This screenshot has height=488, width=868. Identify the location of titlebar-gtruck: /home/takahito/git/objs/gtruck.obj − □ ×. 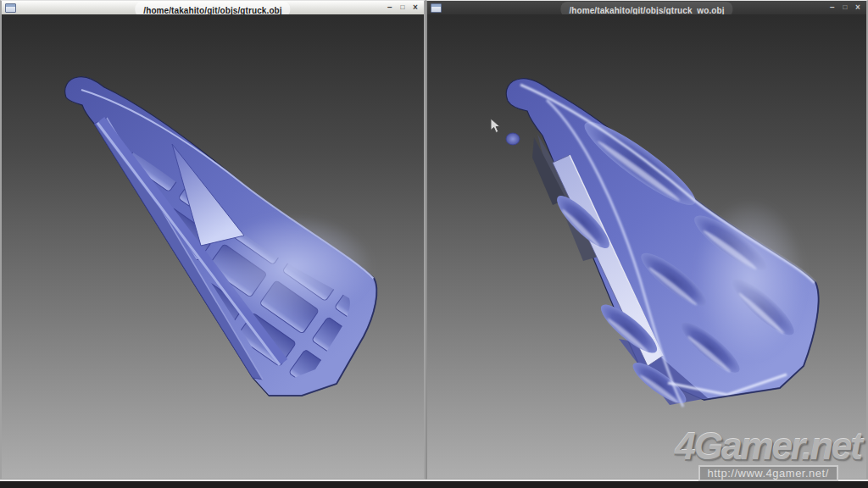
(213, 8).